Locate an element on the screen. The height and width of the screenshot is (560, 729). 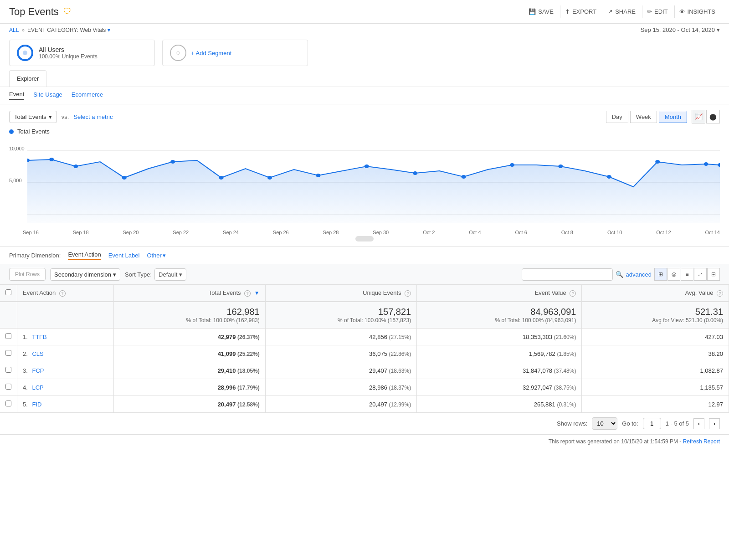
tab-event: Event is located at coordinates (16, 96).